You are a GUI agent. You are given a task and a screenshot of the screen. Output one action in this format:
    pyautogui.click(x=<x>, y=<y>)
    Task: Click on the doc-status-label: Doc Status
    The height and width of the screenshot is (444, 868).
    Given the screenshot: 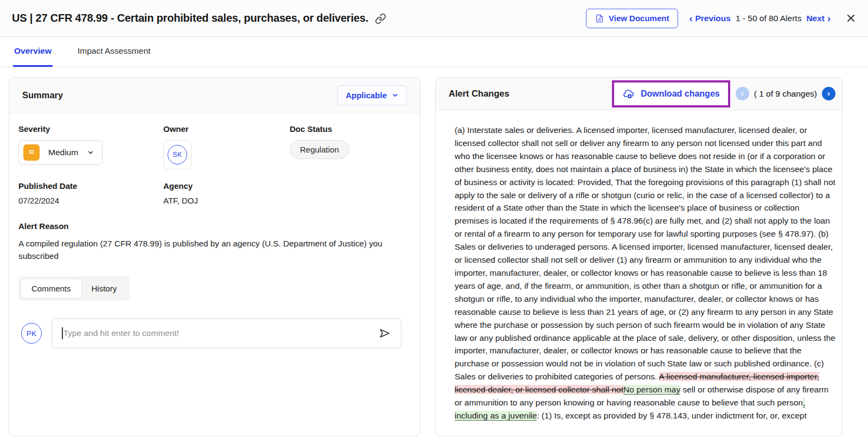 What is the action you would take?
    pyautogui.click(x=348, y=129)
    